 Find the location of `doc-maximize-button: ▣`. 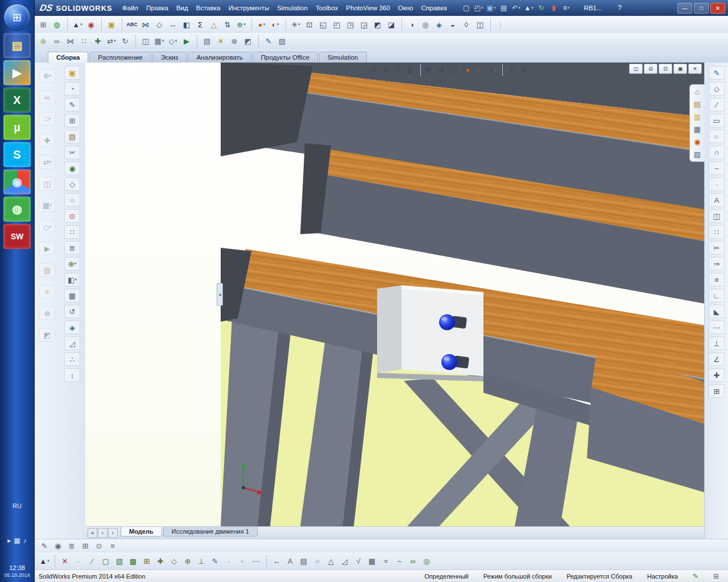

doc-maximize-button: ▣ is located at coordinates (680, 69).